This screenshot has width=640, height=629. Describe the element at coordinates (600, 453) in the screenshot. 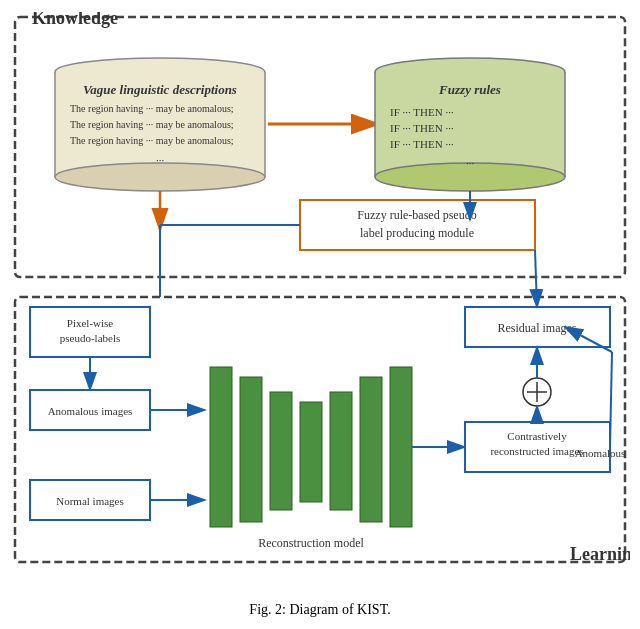

I see `anomalous-label: Anomalous` at that location.